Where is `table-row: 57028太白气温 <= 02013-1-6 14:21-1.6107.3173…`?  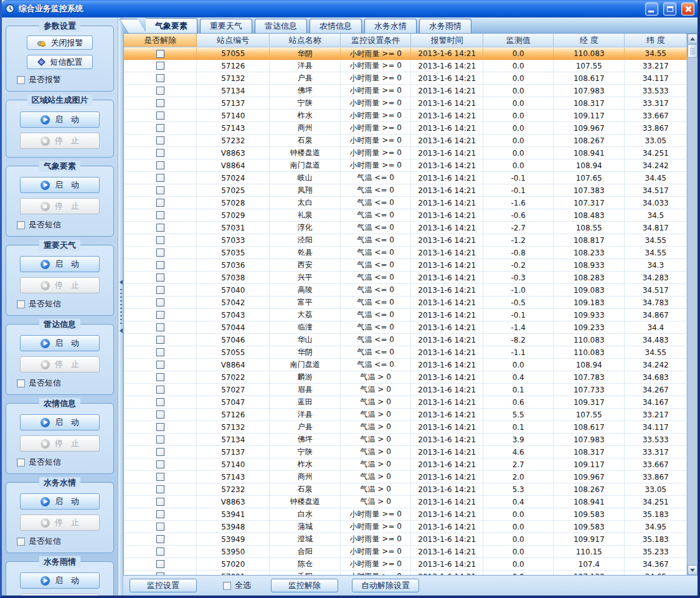
table-row: 57028太白气温 <= 02013-1-6 14:21-1.6107.3173… is located at coordinates (405, 203).